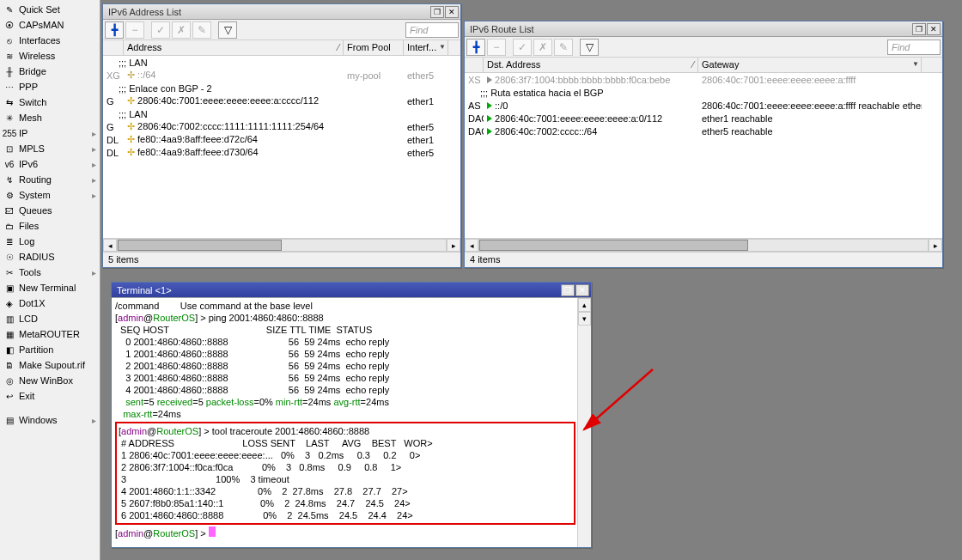 The image size is (962, 560). I want to click on sidebar-item-label: CAPsMAN, so click(41, 25).